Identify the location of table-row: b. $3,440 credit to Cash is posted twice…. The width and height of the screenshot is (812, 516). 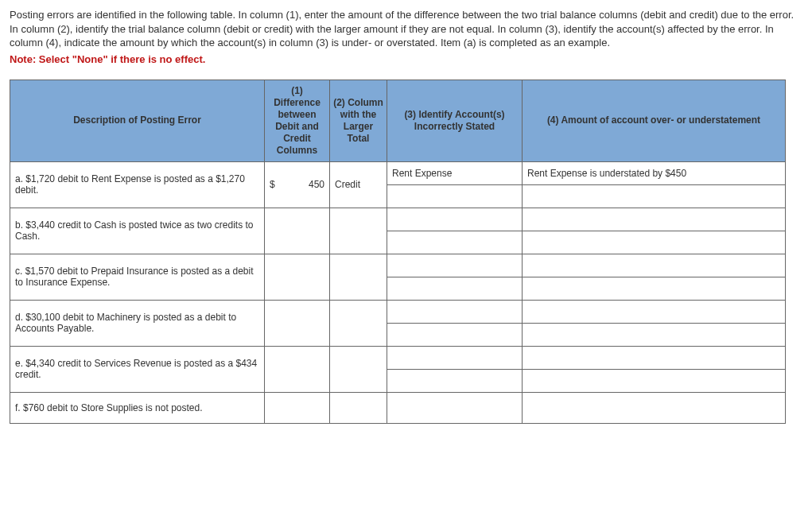
(398, 219).